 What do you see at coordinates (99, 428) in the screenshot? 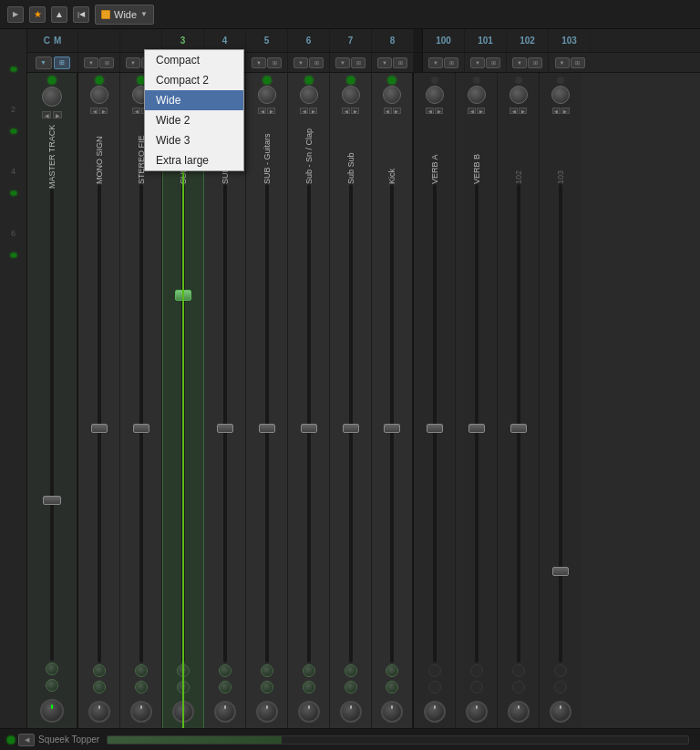
I see `ch1-fader-handle` at bounding box center [99, 428].